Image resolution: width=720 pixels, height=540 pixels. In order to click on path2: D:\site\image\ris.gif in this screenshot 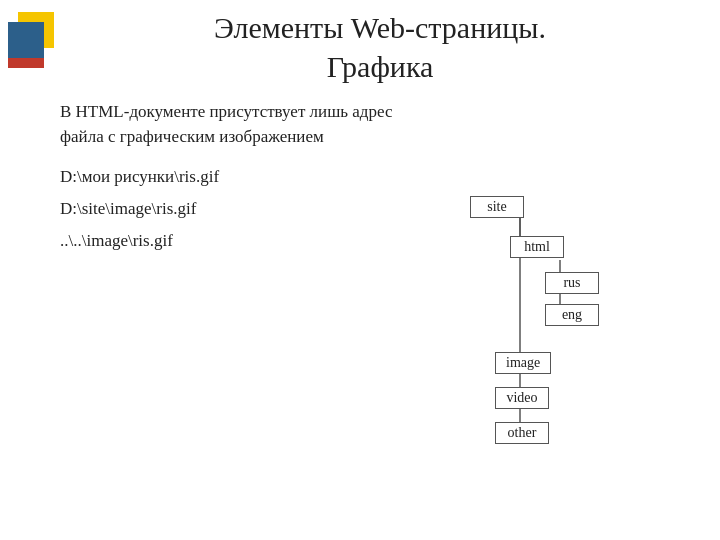, I will do `click(240, 209)`.